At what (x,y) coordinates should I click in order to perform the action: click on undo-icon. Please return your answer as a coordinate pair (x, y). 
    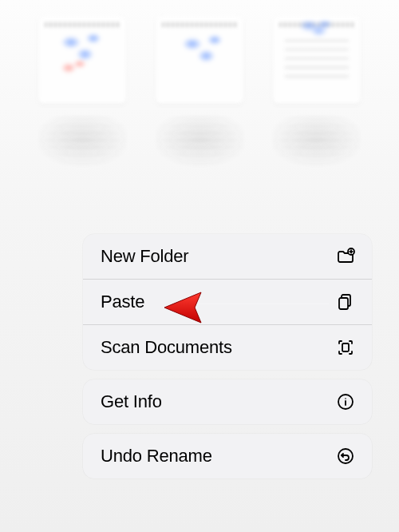
    Looking at the image, I should click on (346, 456).